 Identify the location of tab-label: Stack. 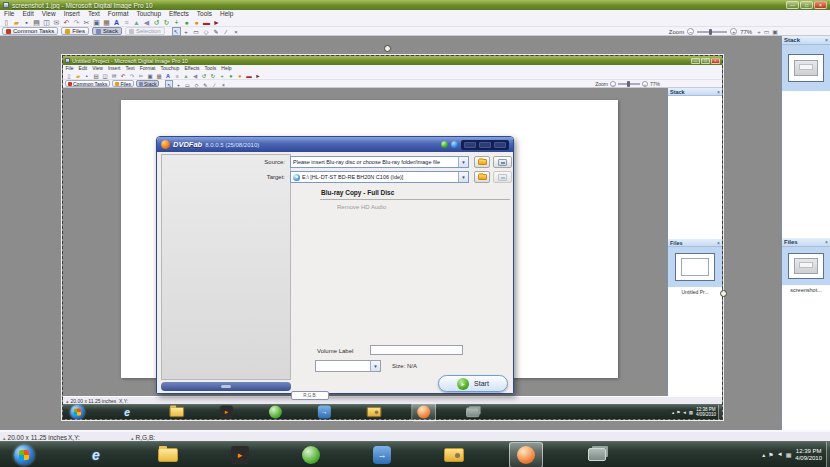
(150, 84).